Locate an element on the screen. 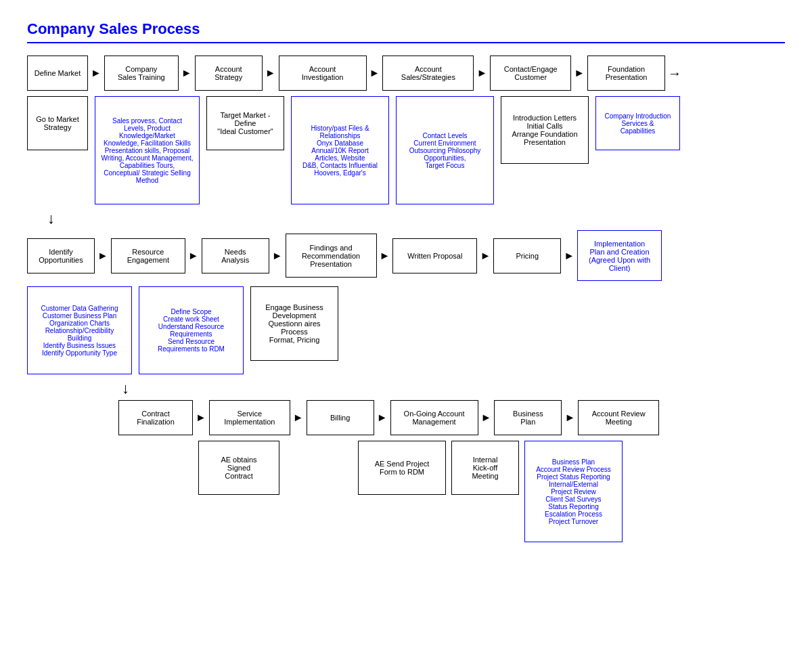 The width and height of the screenshot is (812, 658). arrow17: ► is located at coordinates (570, 418).